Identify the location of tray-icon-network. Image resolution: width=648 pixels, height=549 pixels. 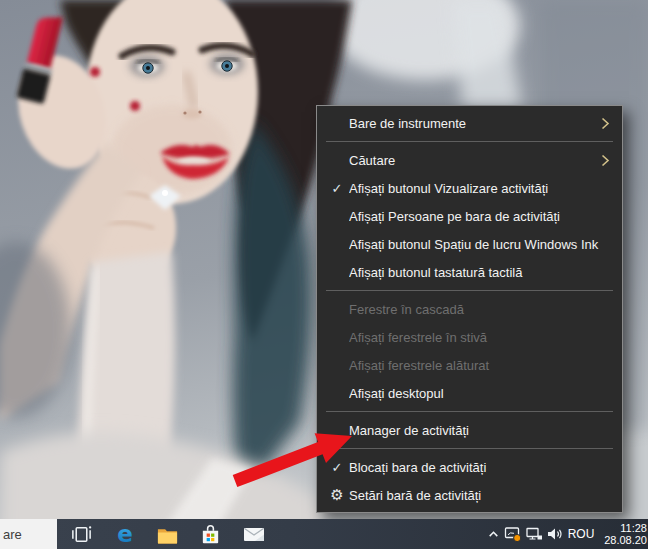
(534, 534).